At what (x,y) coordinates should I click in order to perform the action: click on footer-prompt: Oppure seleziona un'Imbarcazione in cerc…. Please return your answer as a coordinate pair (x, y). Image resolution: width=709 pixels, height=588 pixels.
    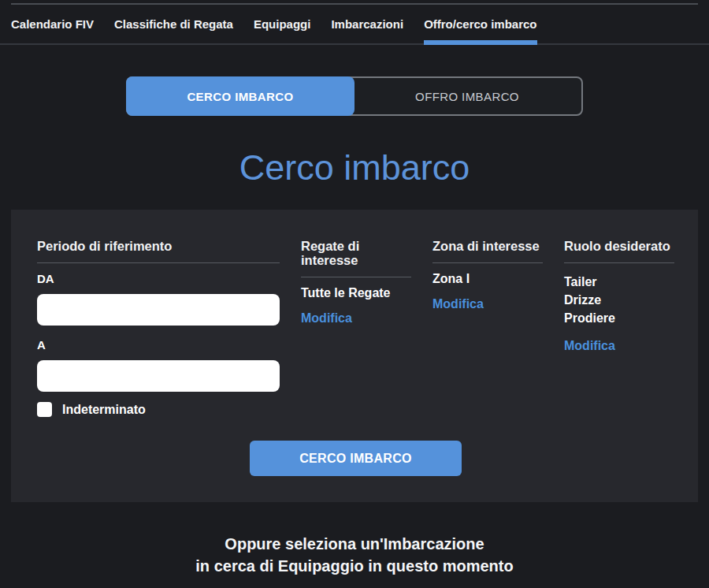
    Looking at the image, I should click on (354, 555).